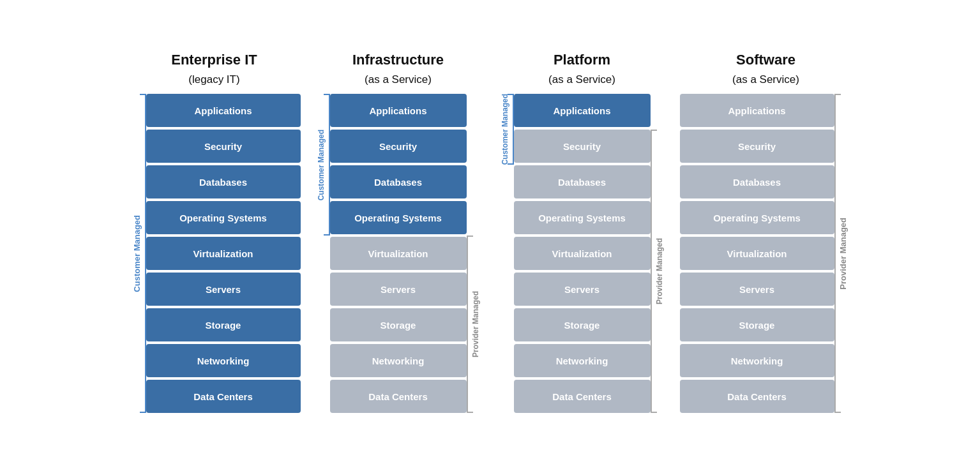 The width and height of the screenshot is (980, 464). I want to click on column-title-paas: Platform (as a Service), so click(582, 69).